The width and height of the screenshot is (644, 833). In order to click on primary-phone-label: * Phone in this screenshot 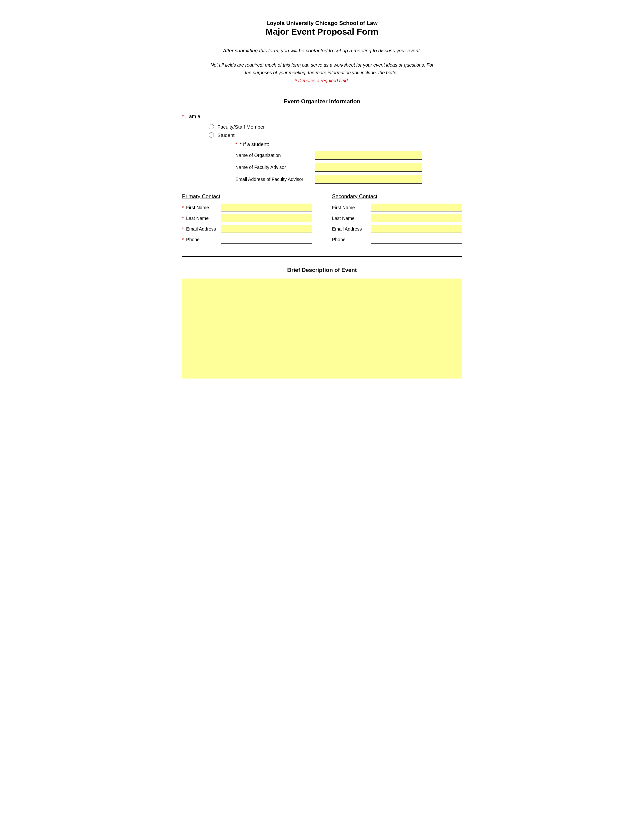, I will do `click(200, 240)`.